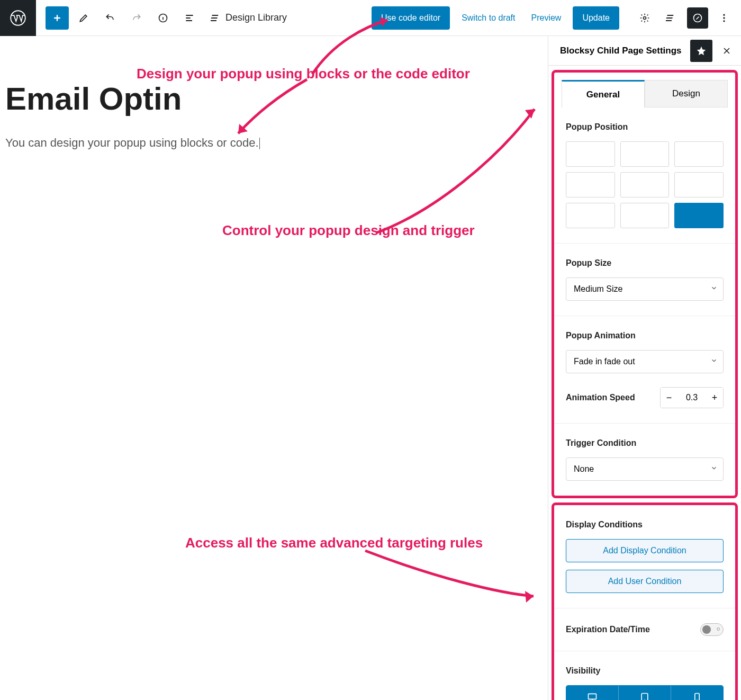 This screenshot has width=741, height=700. I want to click on annotation-3: Access all the same advanced targeting r…, so click(334, 543).